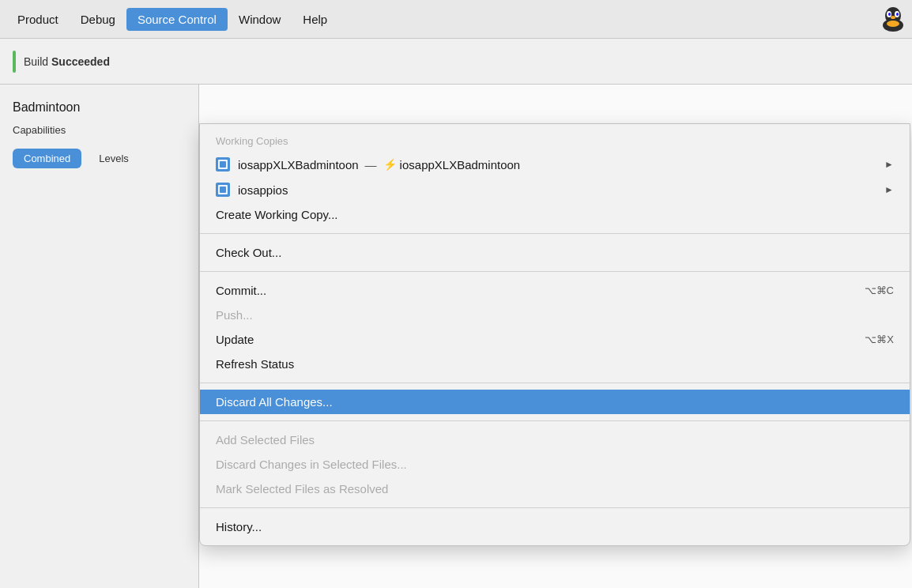  What do you see at coordinates (315, 19) in the screenshot?
I see `menu-item-help: Help` at bounding box center [315, 19].